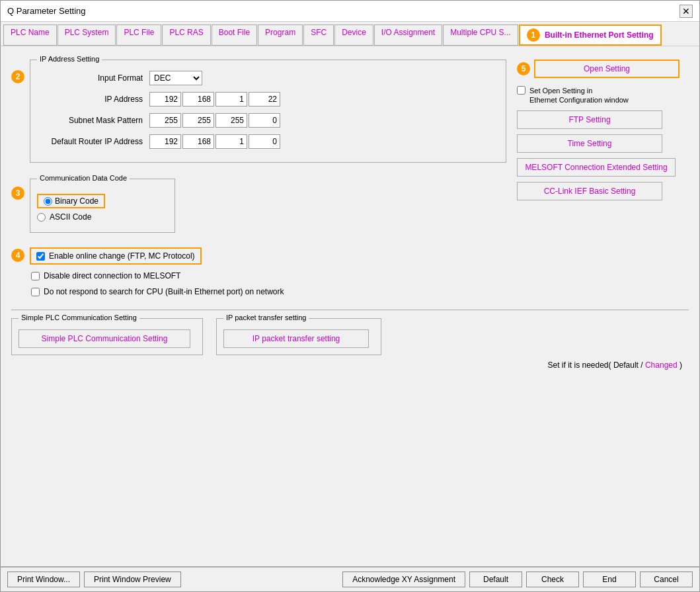  Describe the element at coordinates (350, 337) in the screenshot. I see `bottom-panels: Simple PLC Communication Setting Simple …` at that location.